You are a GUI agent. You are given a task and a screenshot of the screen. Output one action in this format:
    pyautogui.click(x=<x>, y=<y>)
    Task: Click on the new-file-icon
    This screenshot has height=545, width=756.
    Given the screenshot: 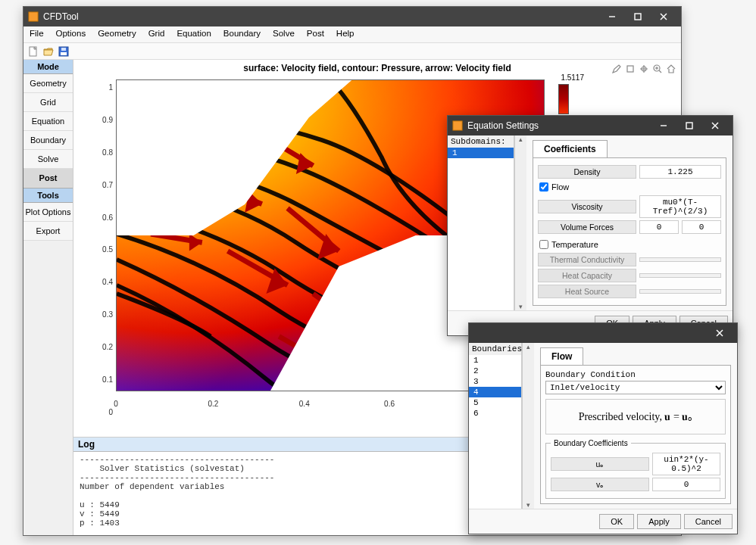 What is the action you would take?
    pyautogui.click(x=33, y=51)
    